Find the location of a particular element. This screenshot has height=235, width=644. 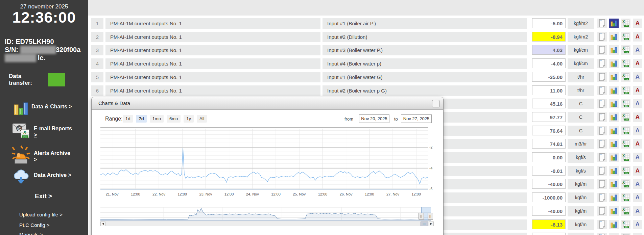

value-box: -1000.00 is located at coordinates (549, 197).